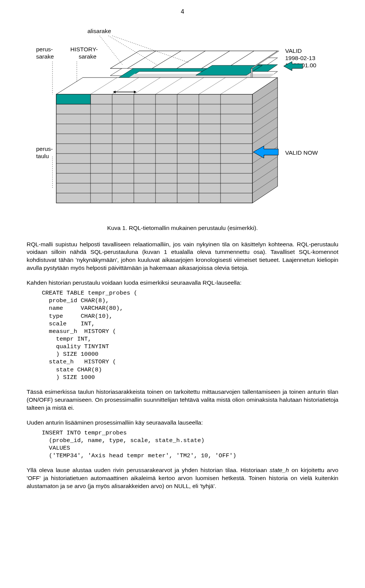 This screenshot has width=365, height=588. I want to click on paragraph-3: Tässä esimerkissa taulun historiasarakke…, so click(182, 400).